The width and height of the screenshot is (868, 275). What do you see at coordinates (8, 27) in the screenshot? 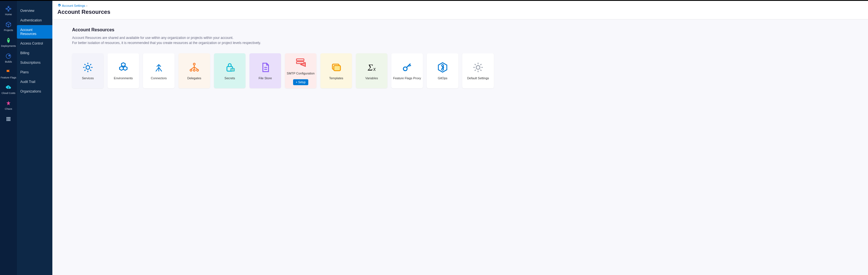
I see `rail-item-projects: Projects` at bounding box center [8, 27].